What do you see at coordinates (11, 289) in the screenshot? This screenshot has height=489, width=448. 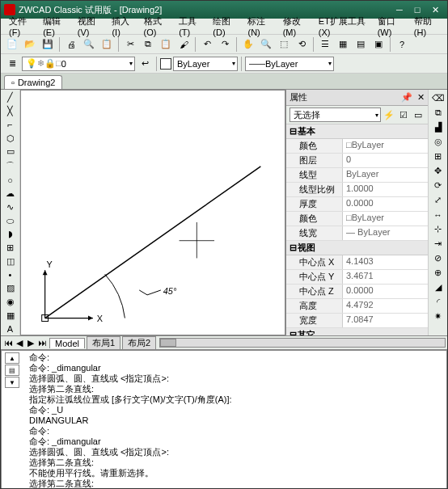 I see `hatch-icon: ▨` at bounding box center [11, 289].